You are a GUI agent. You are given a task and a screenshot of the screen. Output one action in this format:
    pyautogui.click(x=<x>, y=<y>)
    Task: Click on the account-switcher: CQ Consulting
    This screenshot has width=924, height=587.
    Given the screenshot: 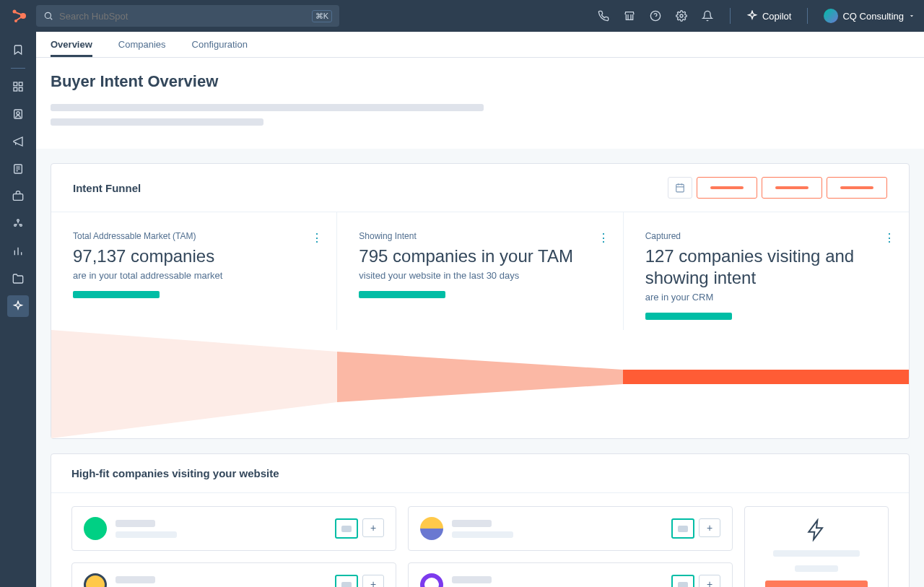 What is the action you would take?
    pyautogui.click(x=869, y=16)
    